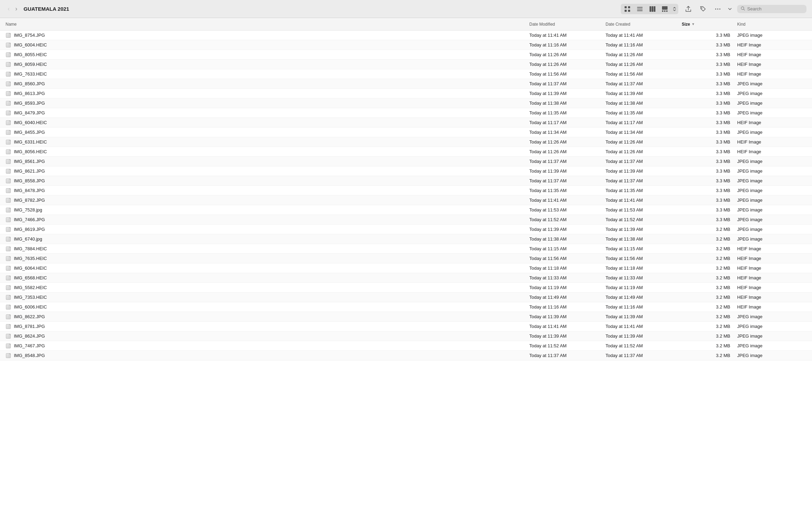 The width and height of the screenshot is (812, 513). I want to click on view-column-button, so click(652, 9).